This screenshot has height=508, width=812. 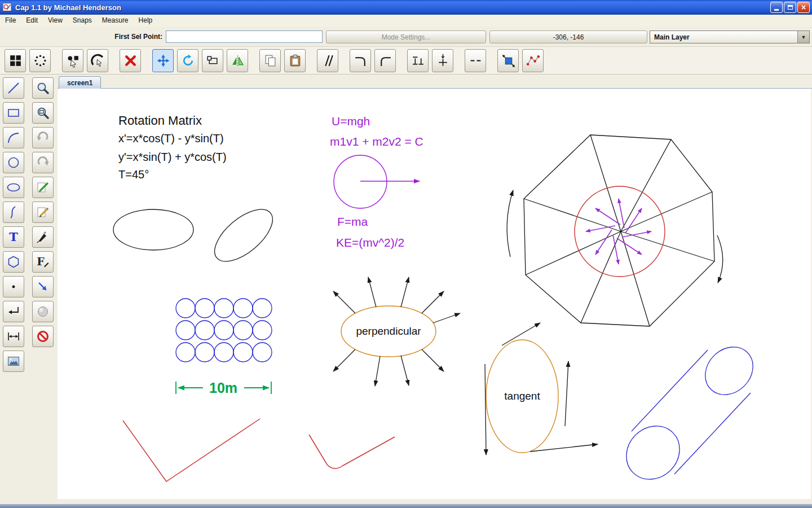 What do you see at coordinates (43, 138) in the screenshot?
I see `undo-icon` at bounding box center [43, 138].